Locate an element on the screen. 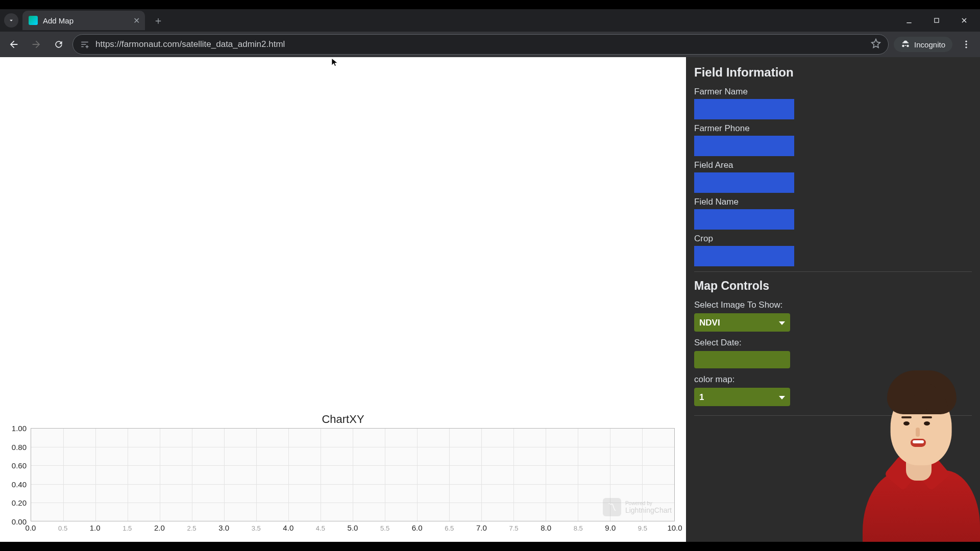 This screenshot has height=551, width=980. crop-input is located at coordinates (744, 256).